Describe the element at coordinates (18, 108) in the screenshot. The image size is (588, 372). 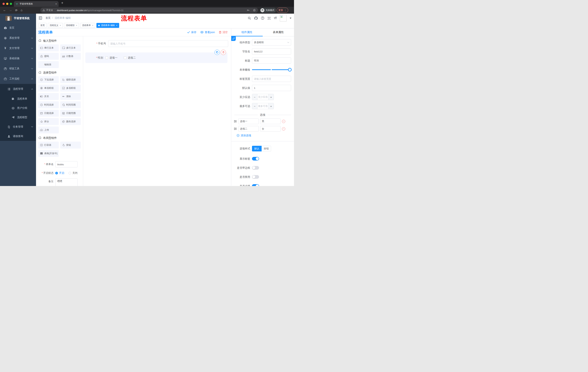
I see `sidebar-item-user-group: 用户分组` at that location.